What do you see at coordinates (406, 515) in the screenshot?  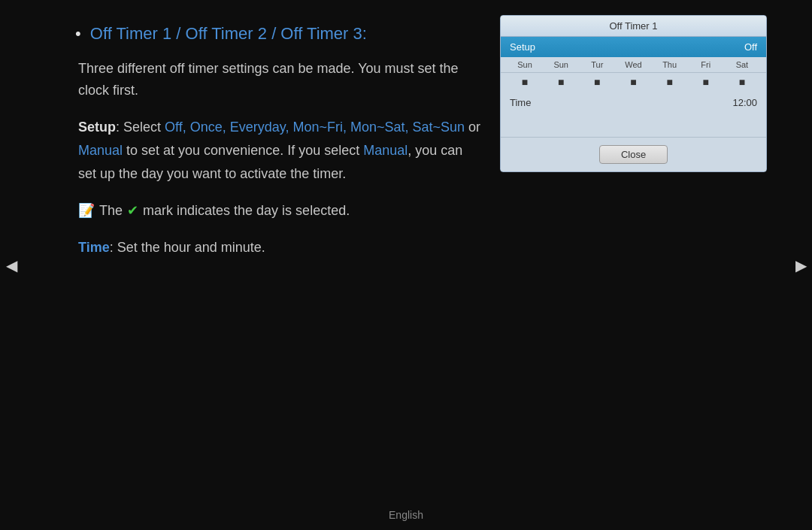 I see `footer: English` at bounding box center [406, 515].